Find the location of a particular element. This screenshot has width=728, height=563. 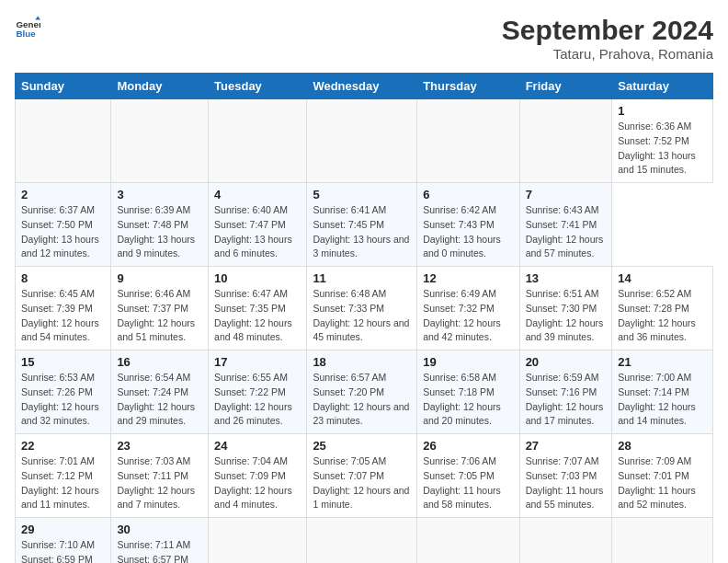

day-number: 6 is located at coordinates (468, 195).